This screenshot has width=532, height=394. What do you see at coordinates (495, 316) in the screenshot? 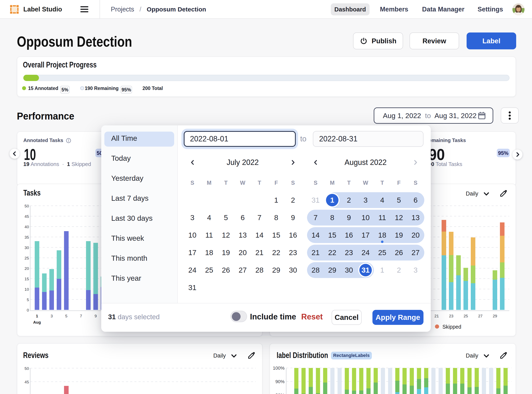
I see `svg-text: 29` at bounding box center [495, 316].